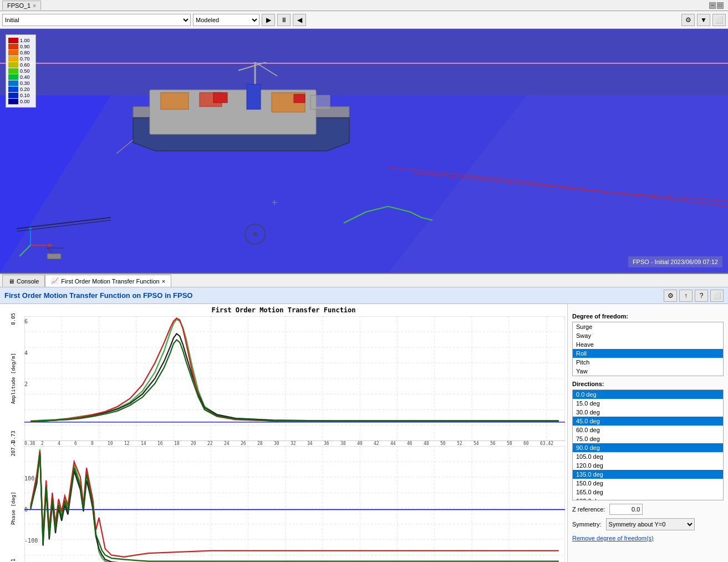 The width and height of the screenshot is (728, 562). I want to click on dir-item-45: 45.0 deg, so click(648, 421).